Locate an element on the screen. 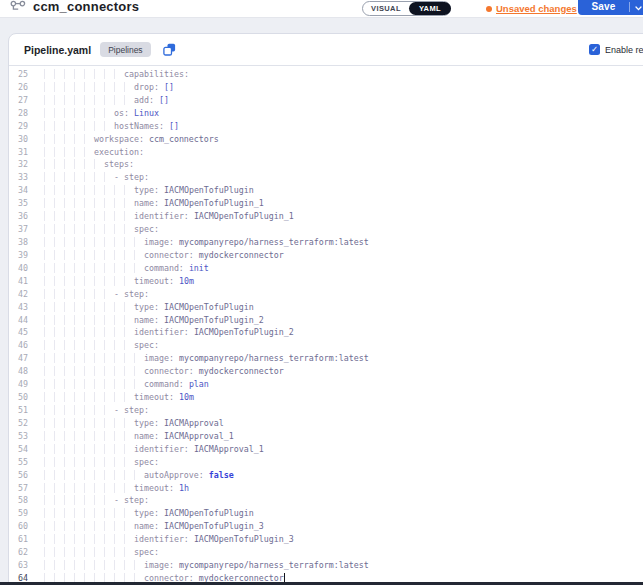 The width and height of the screenshot is (643, 585). line-number: 53 is located at coordinates (18, 436).